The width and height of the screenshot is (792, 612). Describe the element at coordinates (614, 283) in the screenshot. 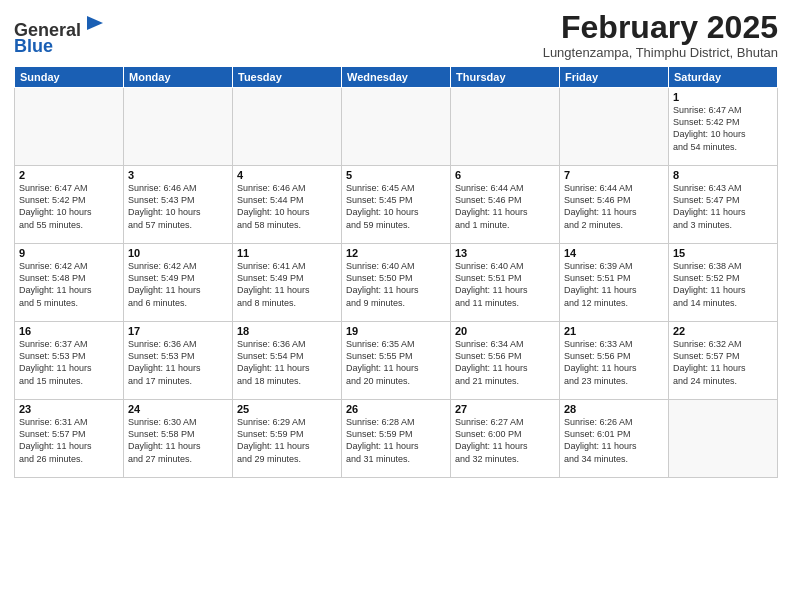

I see `table-row: 14Sunrise: 6:39 AM Sunset: 5:51 PM Dayli…` at that location.